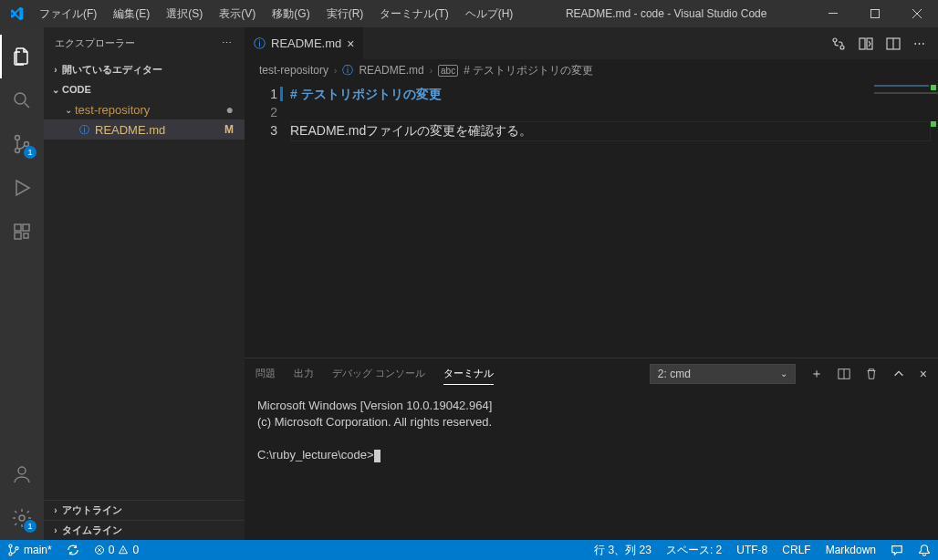 The height and width of the screenshot is (560, 938). I want to click on debug-console-tab: デバッグ コンソール, so click(379, 374).